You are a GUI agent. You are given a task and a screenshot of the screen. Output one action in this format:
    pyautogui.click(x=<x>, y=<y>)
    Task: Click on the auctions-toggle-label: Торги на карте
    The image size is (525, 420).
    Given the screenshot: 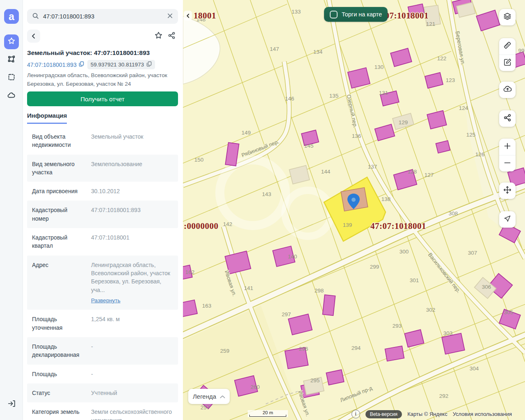 What is the action you would take?
    pyautogui.click(x=362, y=14)
    